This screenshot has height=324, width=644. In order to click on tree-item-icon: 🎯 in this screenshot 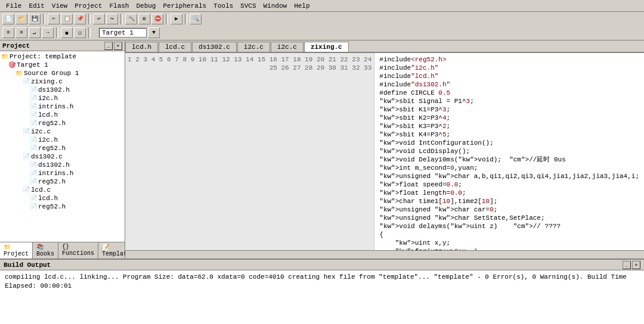, I will do `click(12, 65)`.